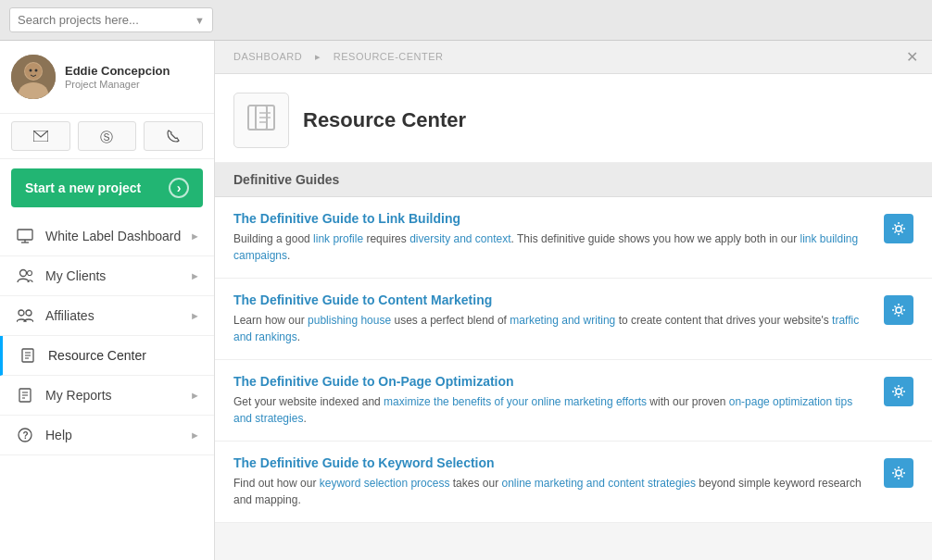 The width and height of the screenshot is (932, 560). What do you see at coordinates (552, 481) in the screenshot?
I see `guide-content: The Definitive Guide to Keyword Selectio…` at bounding box center [552, 481].